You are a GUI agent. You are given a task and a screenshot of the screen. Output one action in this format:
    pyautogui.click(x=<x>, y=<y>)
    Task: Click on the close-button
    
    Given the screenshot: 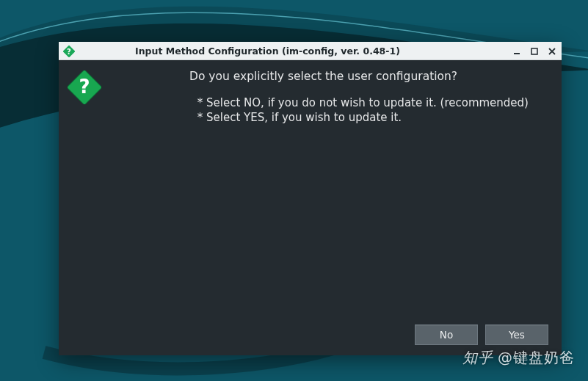 What is the action you would take?
    pyautogui.click(x=552, y=51)
    